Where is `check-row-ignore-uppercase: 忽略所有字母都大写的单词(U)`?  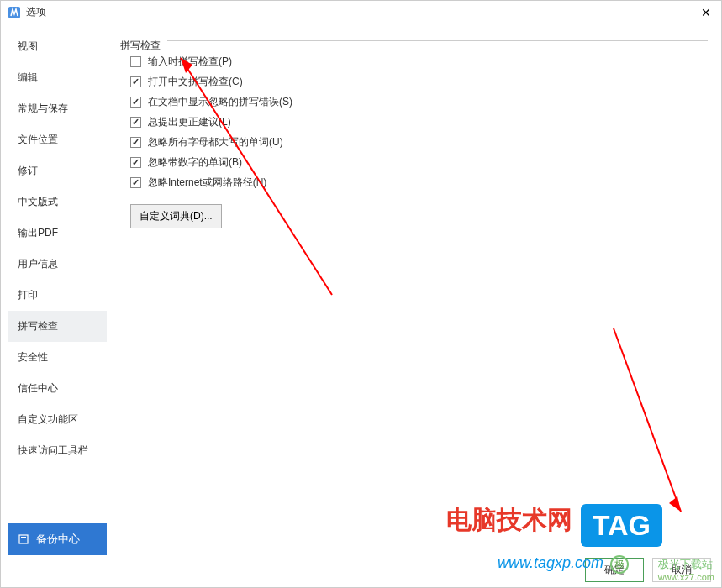
check-row-ignore-uppercase: 忽略所有字母都大写的单词(U) is located at coordinates (419, 143).